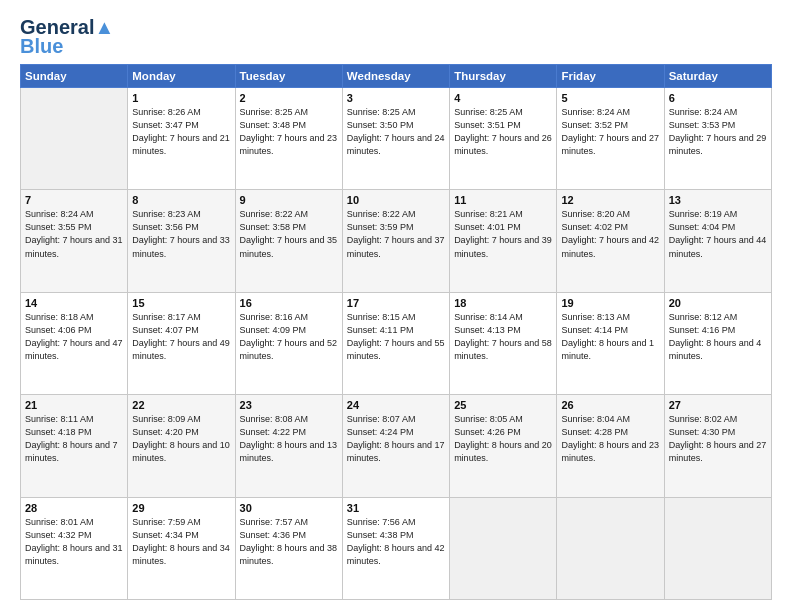 The height and width of the screenshot is (612, 792). What do you see at coordinates (396, 542) in the screenshot?
I see `day-info: Sunrise: 7:56 AMSunset: 4:38 PMDaylight:…` at bounding box center [396, 542].